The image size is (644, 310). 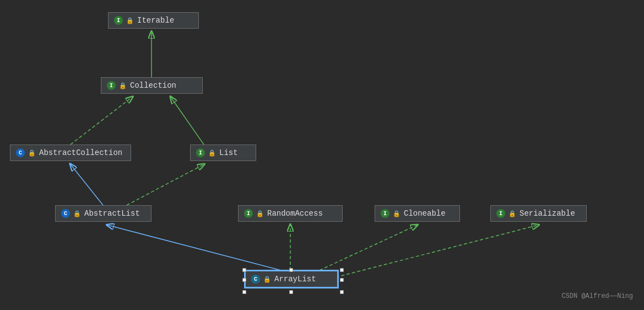 I want to click on abstract-list-label: AbstractList, so click(x=112, y=213).